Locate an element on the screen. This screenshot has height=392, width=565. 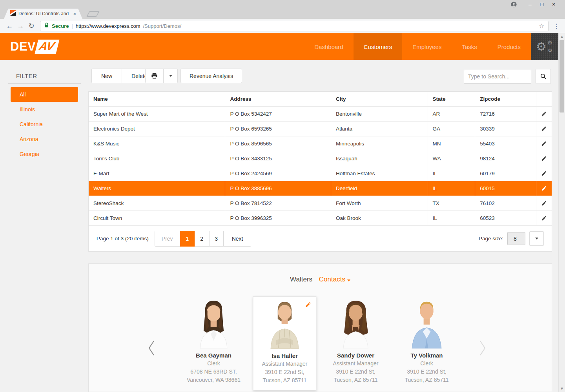
print-button is located at coordinates (155, 76).